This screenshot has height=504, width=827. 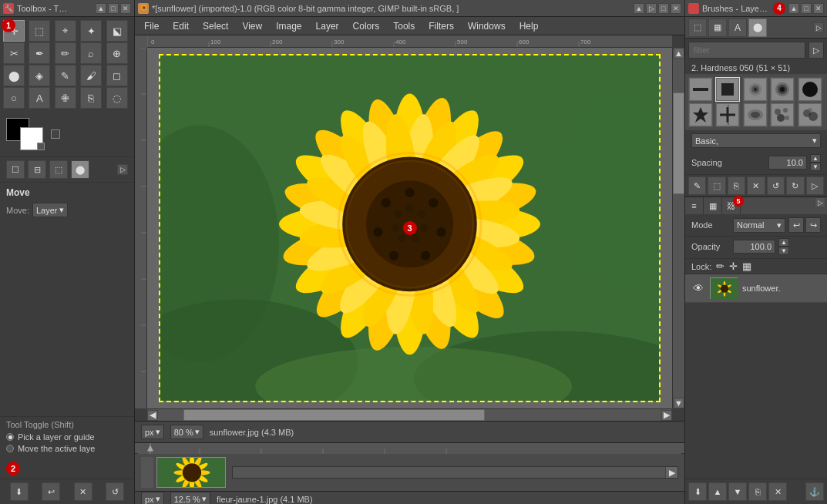 I want to click on scroll-left-btn: ◀, so click(x=153, y=415).